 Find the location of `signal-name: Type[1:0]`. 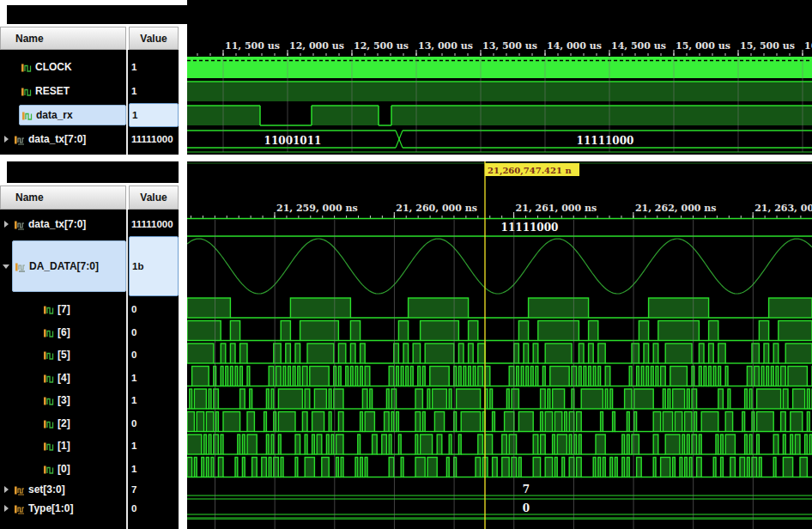

signal-name: Type[1:0] is located at coordinates (51, 508).